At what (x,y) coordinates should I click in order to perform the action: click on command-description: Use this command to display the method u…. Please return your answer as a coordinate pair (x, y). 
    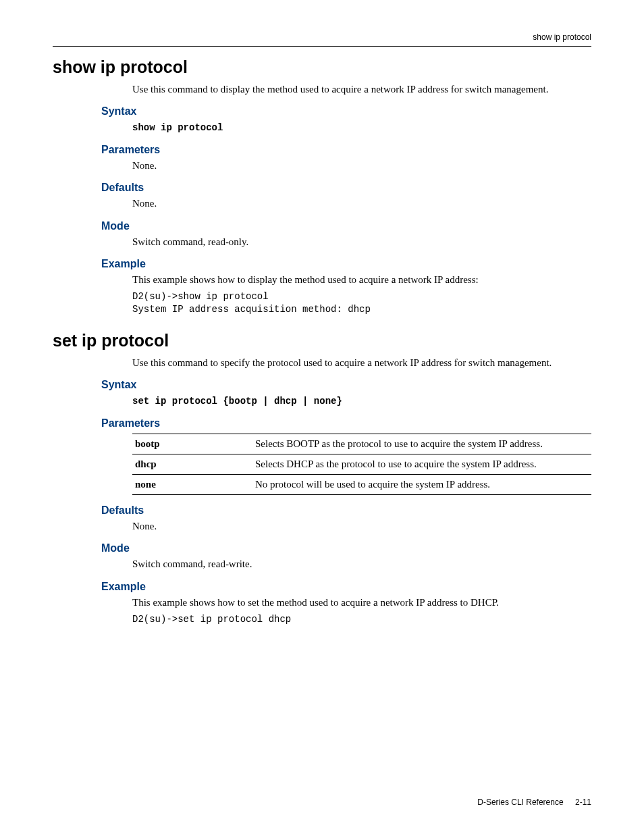
    Looking at the image, I should click on (355, 89).